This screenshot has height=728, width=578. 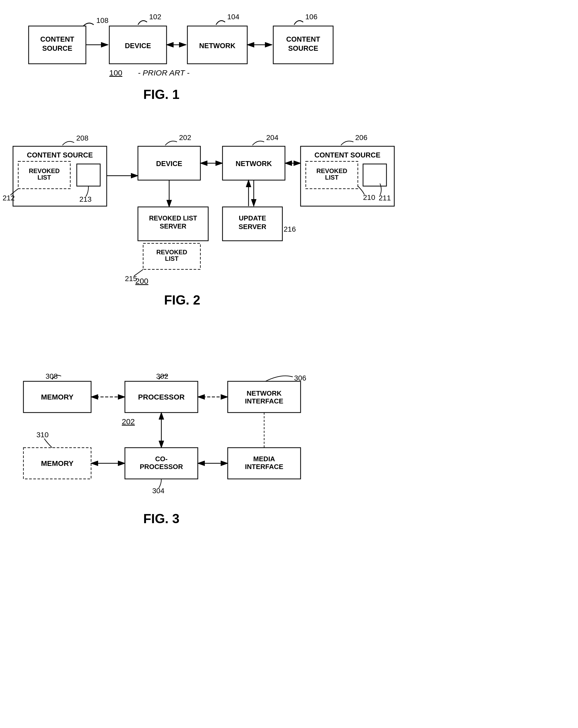 What do you see at coordinates (9, 198) in the screenshot?
I see `ref-212: 212` at bounding box center [9, 198].